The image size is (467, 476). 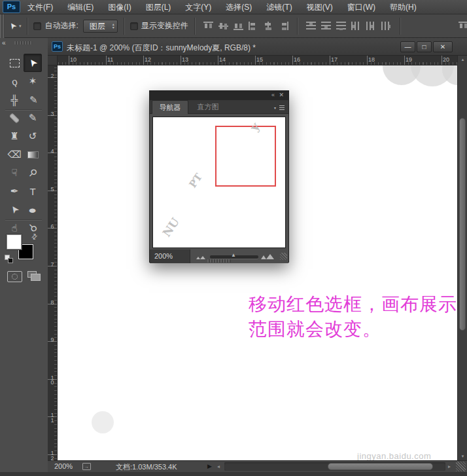 I want to click on panel-drag-handle, so click(x=219, y=261).